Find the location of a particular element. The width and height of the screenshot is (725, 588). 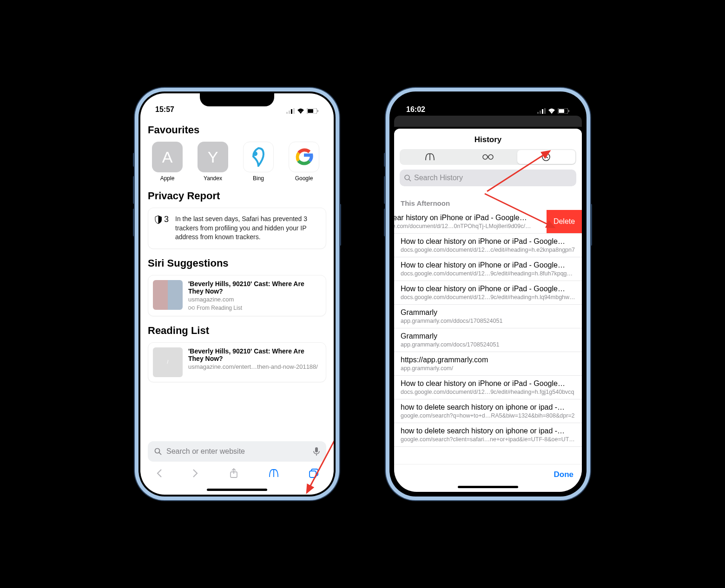

reading-title: 'Beverly Hills, 90210' Cast: Where Are T… is located at coordinates (255, 355).